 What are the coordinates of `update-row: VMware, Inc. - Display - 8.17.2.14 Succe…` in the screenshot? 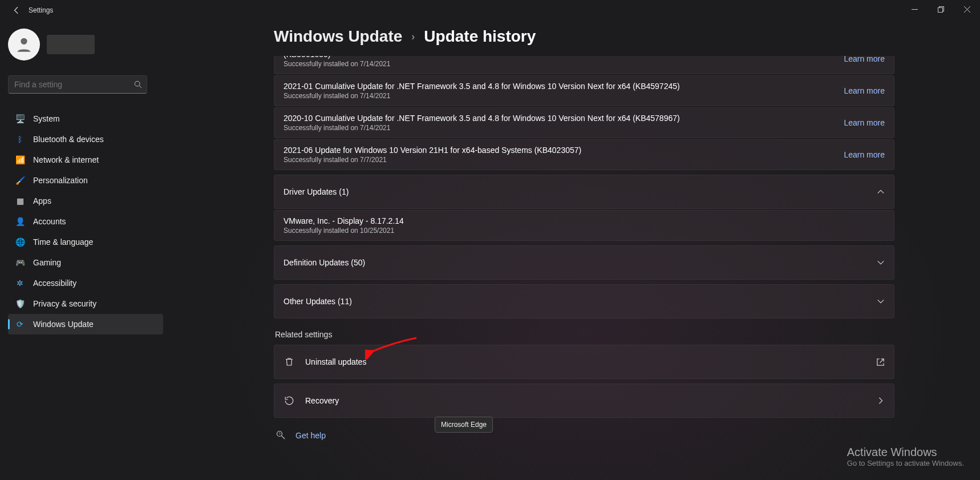 It's located at (584, 225).